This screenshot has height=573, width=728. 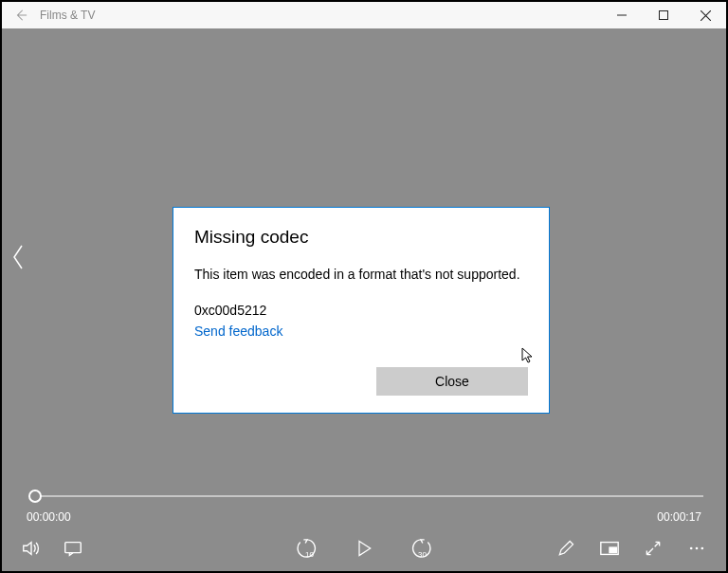 What do you see at coordinates (653, 548) in the screenshot?
I see `fullscreen-button` at bounding box center [653, 548].